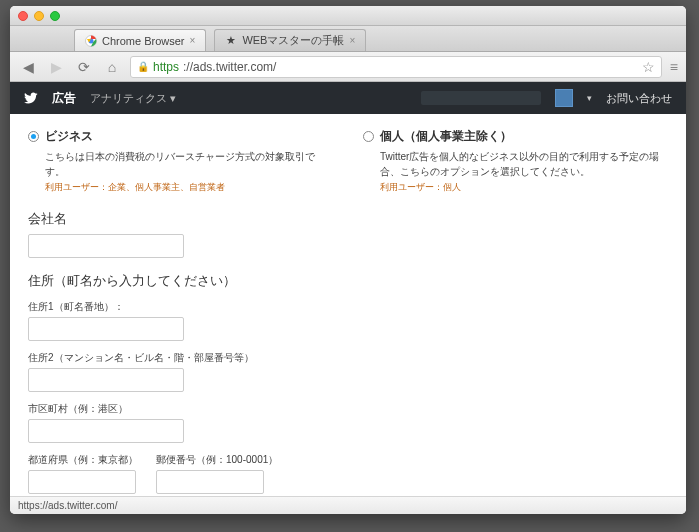  I want to click on browser-tab: ★ WEBマスターの手帳 ×, so click(290, 40).